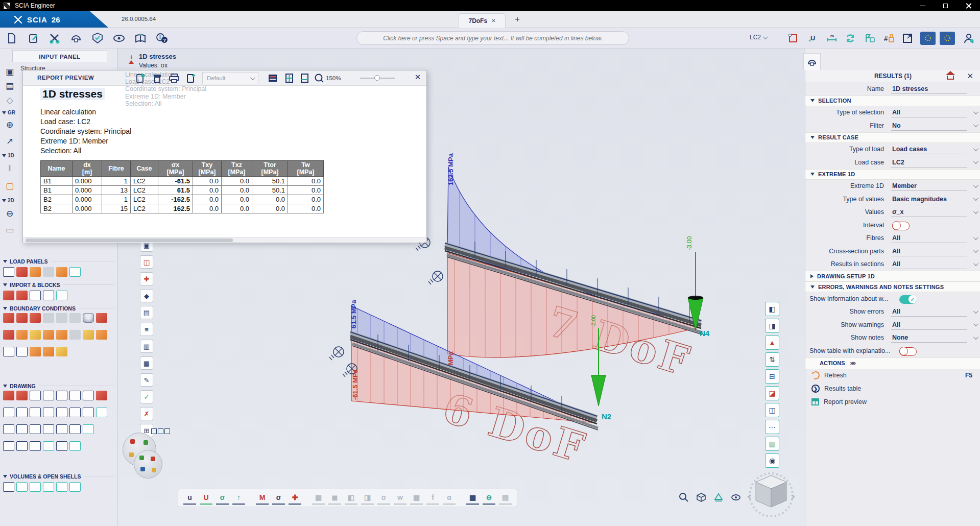 The width and height of the screenshot is (980, 526). What do you see at coordinates (771, 493) in the screenshot?
I see `navigation-cube` at bounding box center [771, 493].